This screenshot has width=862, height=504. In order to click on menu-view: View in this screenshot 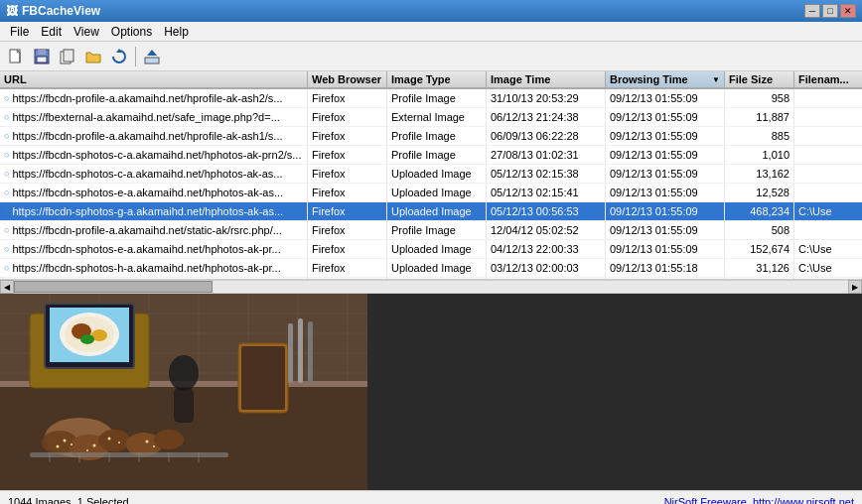, I will do `click(86, 32)`.